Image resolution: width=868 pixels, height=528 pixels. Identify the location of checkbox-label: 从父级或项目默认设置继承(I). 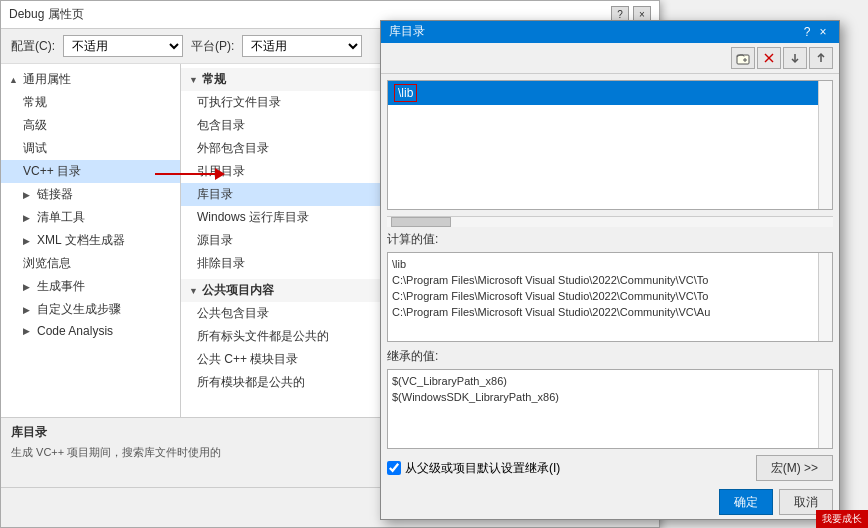
(482, 468).